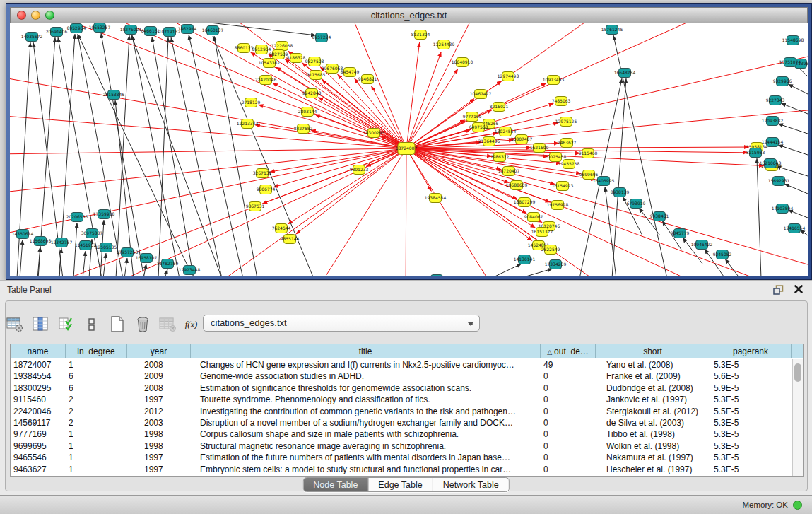  Describe the element at coordinates (62, 243) in the screenshot. I see `graph-node: 12342757` at that location.